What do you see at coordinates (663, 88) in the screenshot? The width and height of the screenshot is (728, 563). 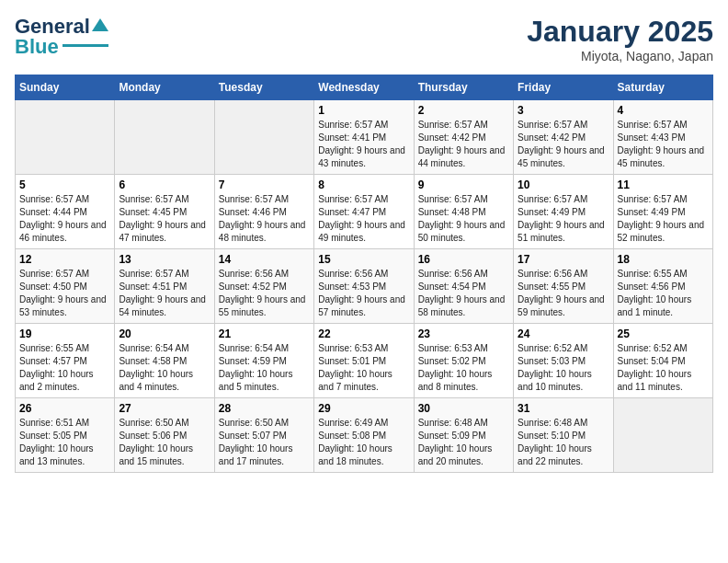 I see `weekday-header-saturday: Saturday` at bounding box center [663, 88].